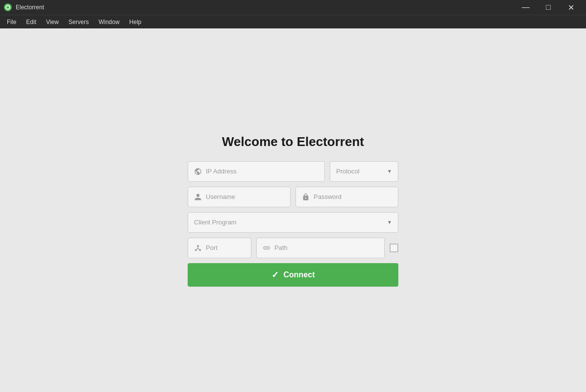  Describe the element at coordinates (256, 172) in the screenshot. I see `ip-address-wrapper` at that location.